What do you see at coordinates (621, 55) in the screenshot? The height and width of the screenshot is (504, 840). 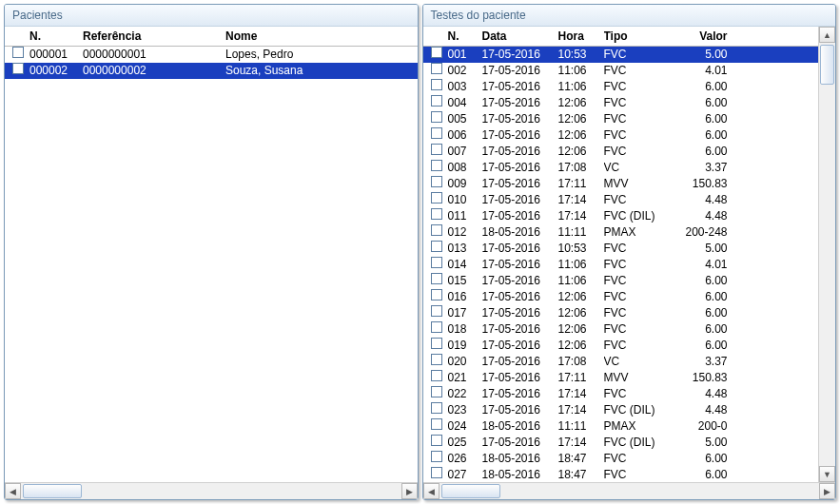 I see `test-row: 00117-05-201610:53FVC5.00` at bounding box center [621, 55].